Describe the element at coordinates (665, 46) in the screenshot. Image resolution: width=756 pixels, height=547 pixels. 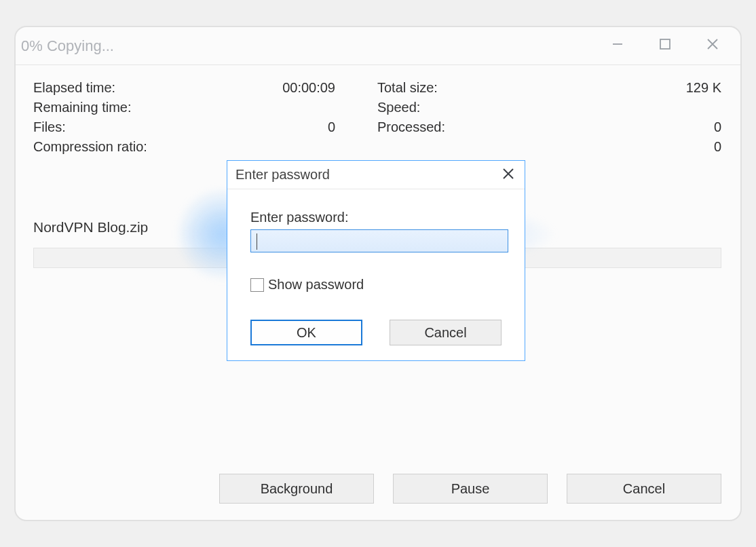
I see `maximize-icon` at that location.